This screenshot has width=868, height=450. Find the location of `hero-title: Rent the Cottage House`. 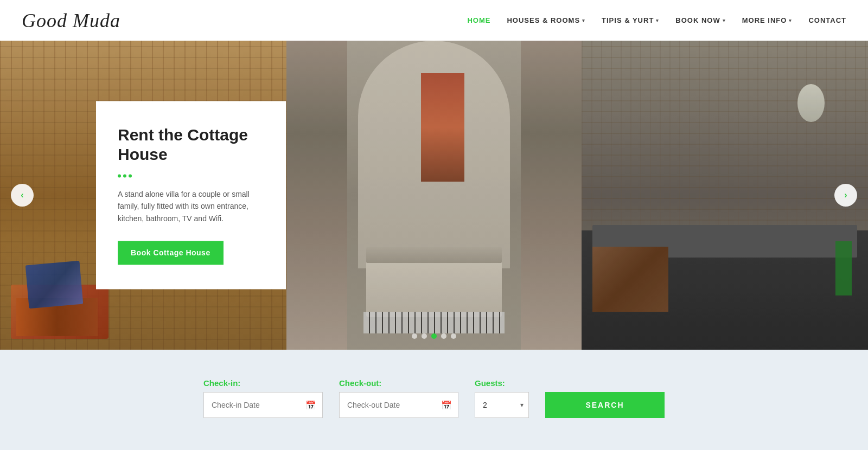

hero-title: Rent the Cottage House is located at coordinates (191, 145).